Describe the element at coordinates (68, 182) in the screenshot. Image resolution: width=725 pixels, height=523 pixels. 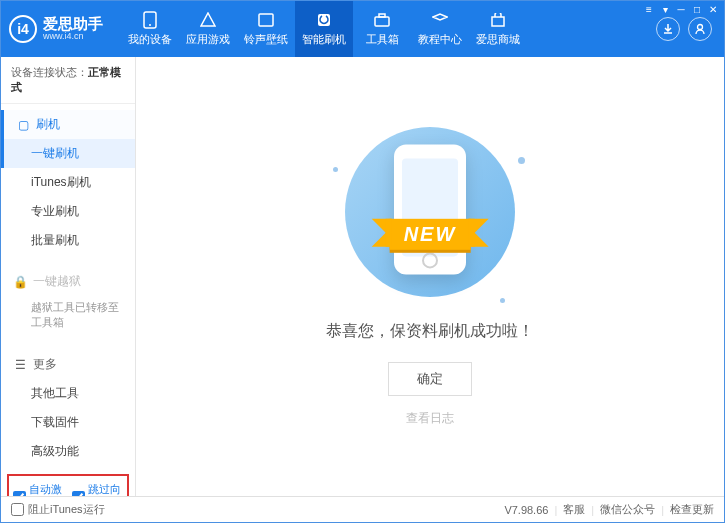
I see `sidebar-flash-group: ▢刷机 一键刷机 iTunes刷机 专业刷机 批量刷机` at that location.